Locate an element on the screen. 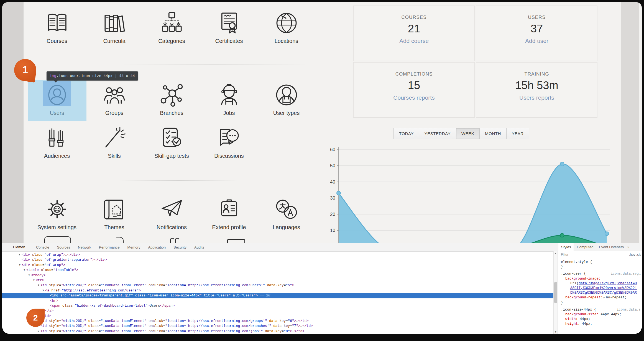  devtools-code-line: ▼<tbody> is located at coordinates (278, 275).